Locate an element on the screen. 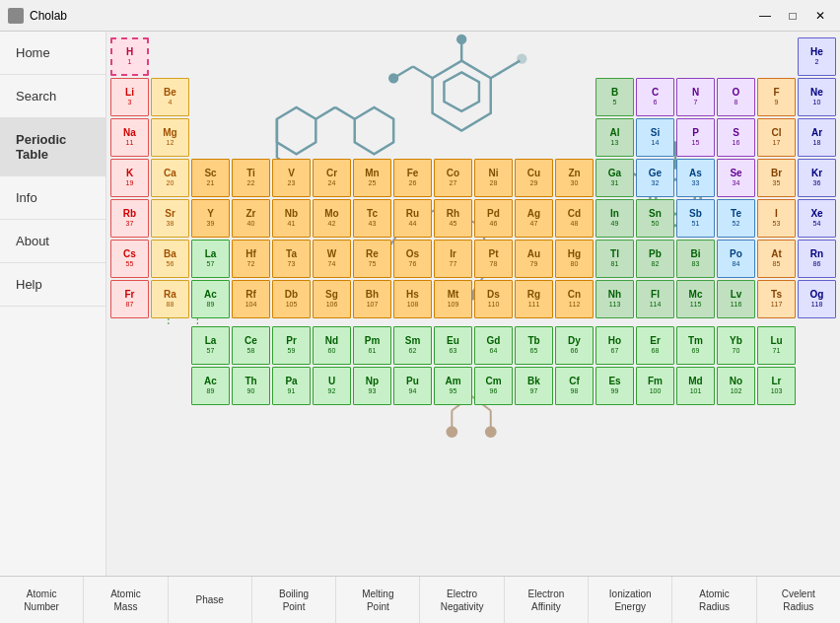 The width and height of the screenshot is (840, 623). element-Be: Be4 is located at coordinates (170, 97).